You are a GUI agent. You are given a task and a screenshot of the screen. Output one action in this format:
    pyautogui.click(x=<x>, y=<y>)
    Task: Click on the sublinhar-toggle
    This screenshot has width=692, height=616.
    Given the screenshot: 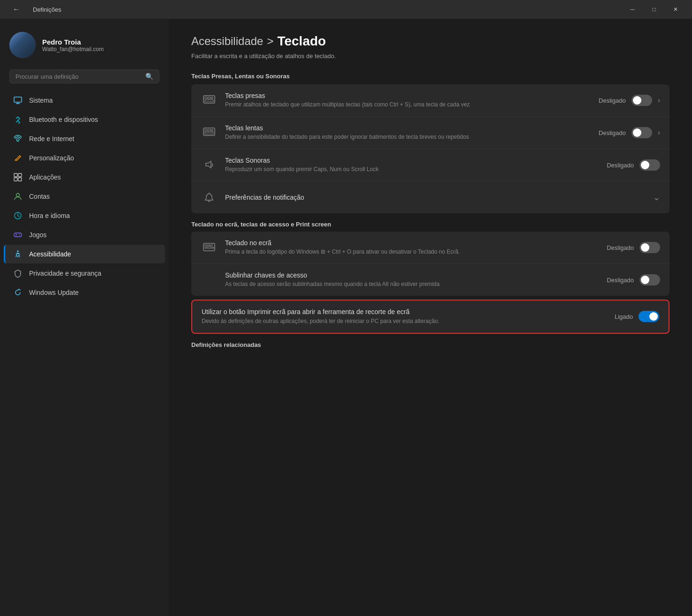 What is the action you would take?
    pyautogui.click(x=650, y=280)
    